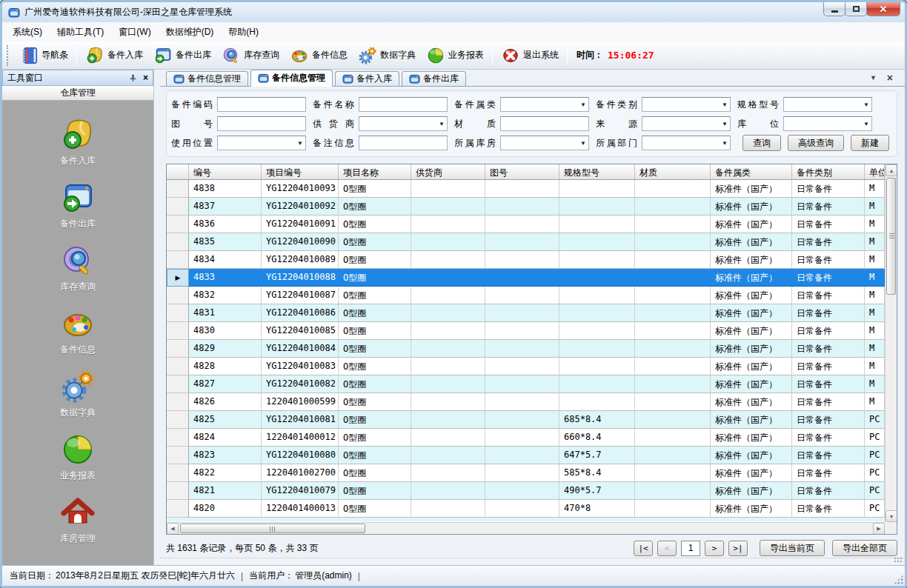 This screenshot has width=907, height=588. What do you see at coordinates (526, 384) in the screenshot?
I see `table-row: 4827YG12204010082O型圈标准件（国产）日常备件M` at bounding box center [526, 384].